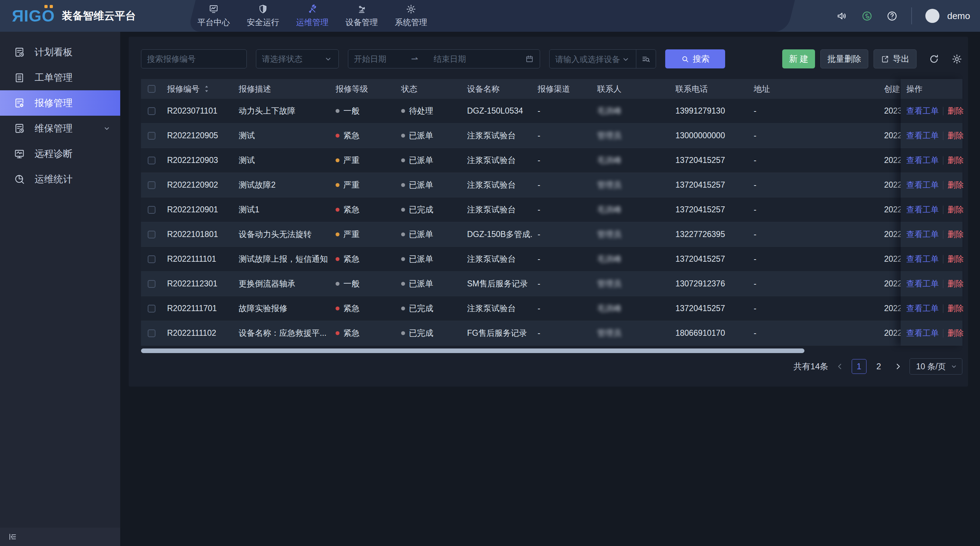  Describe the element at coordinates (814, 89) in the screenshot. I see `column-header-address: 地址` at that location.